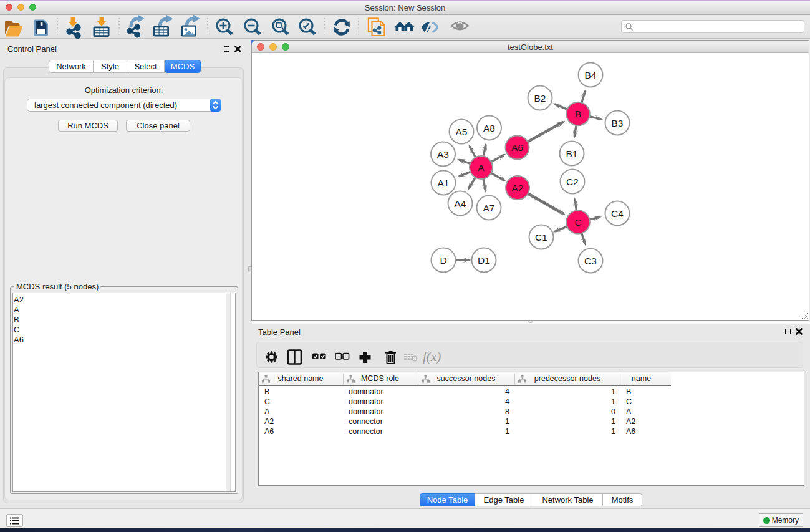 The image size is (810, 532). What do you see at coordinates (518, 147) in the screenshot?
I see `svg-text: A6` at bounding box center [518, 147].